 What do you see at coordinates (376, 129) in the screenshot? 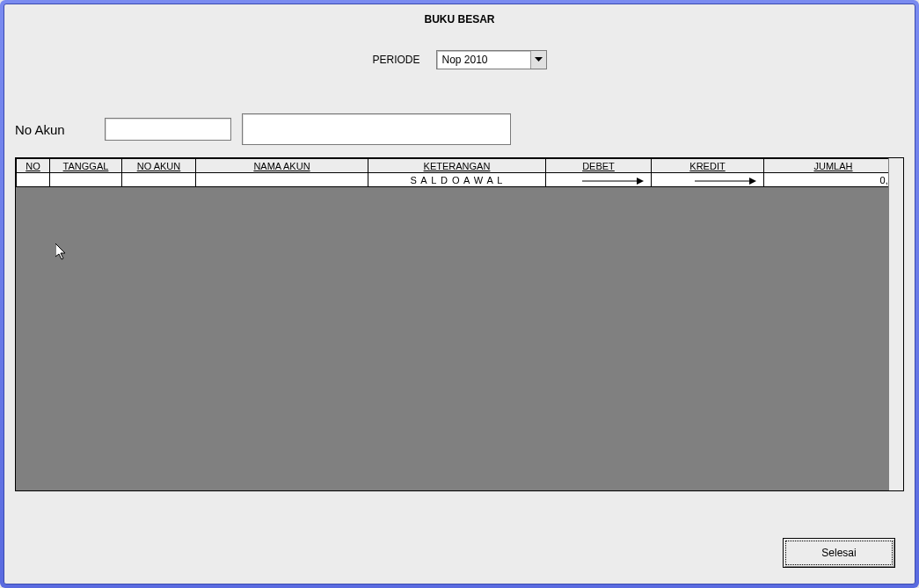
I see `no-akun-name-input` at bounding box center [376, 129].